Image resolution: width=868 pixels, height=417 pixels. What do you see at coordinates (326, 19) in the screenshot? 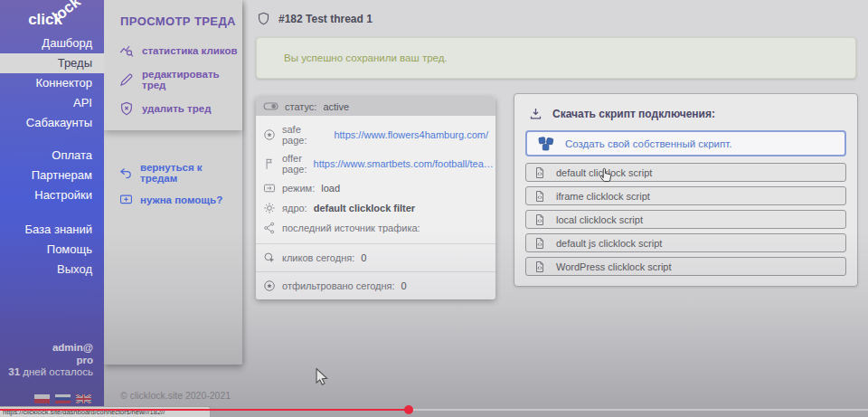
I see `thread-title: #182 Test thread 1` at bounding box center [326, 19].